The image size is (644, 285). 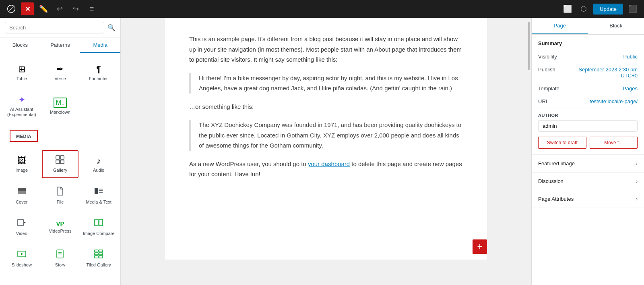 What do you see at coordinates (549, 89) in the screenshot?
I see `template-label: Template` at bounding box center [549, 89].